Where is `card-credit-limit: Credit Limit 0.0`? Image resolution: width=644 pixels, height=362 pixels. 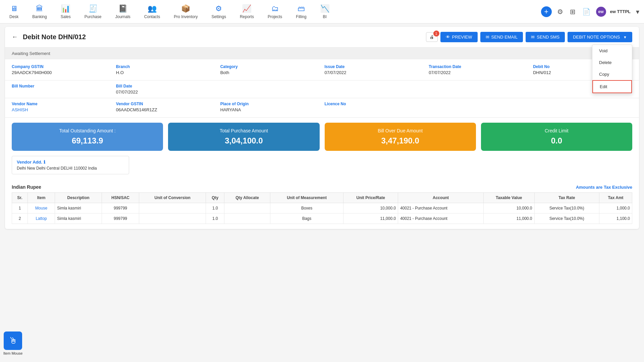 card-credit-limit: Credit Limit 0.0 is located at coordinates (557, 137).